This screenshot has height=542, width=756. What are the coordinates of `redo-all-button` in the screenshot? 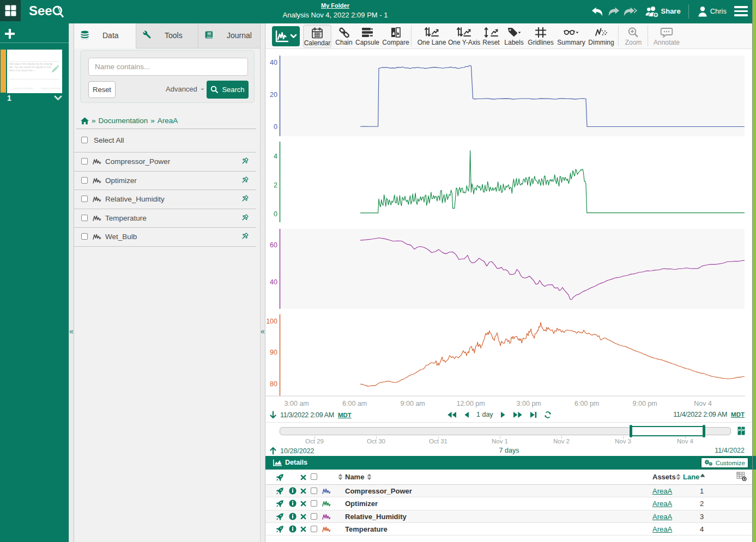 It's located at (631, 11).